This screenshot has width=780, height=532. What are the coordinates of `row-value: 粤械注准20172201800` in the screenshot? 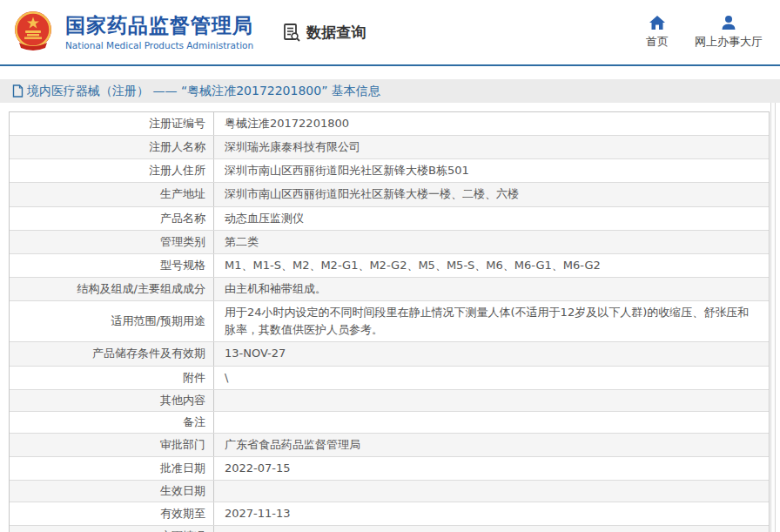 It's located at (491, 124).